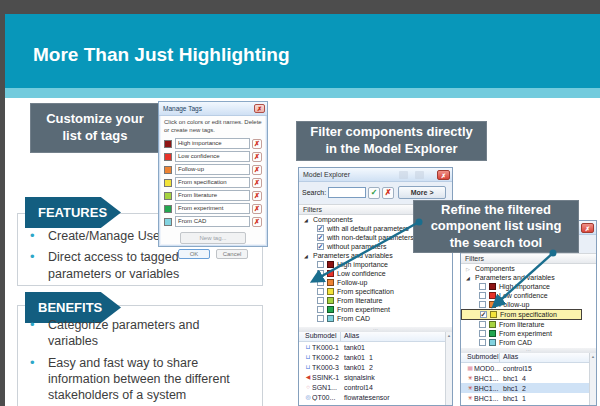  What do you see at coordinates (302, 93) in the screenshot?
I see `accent-strip` at bounding box center [302, 93].